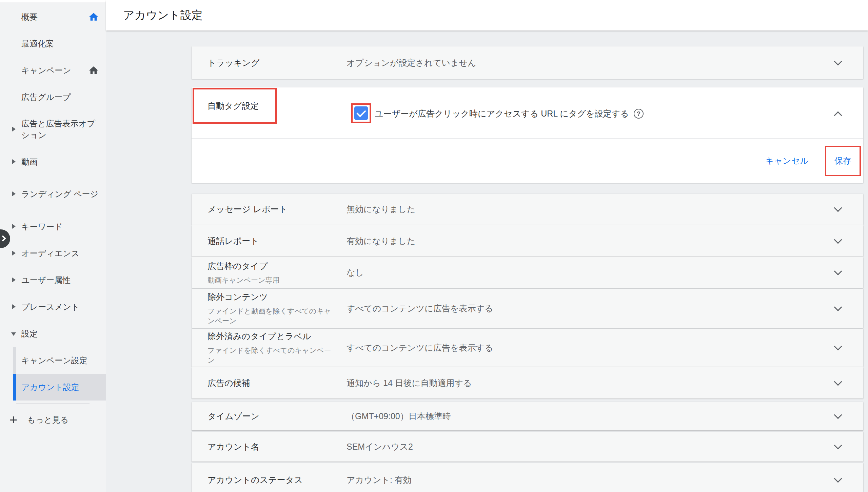 The width and height of the screenshot is (868, 492). I want to click on sidebar-item-landing-pages: ランディング ページ, so click(53, 194).